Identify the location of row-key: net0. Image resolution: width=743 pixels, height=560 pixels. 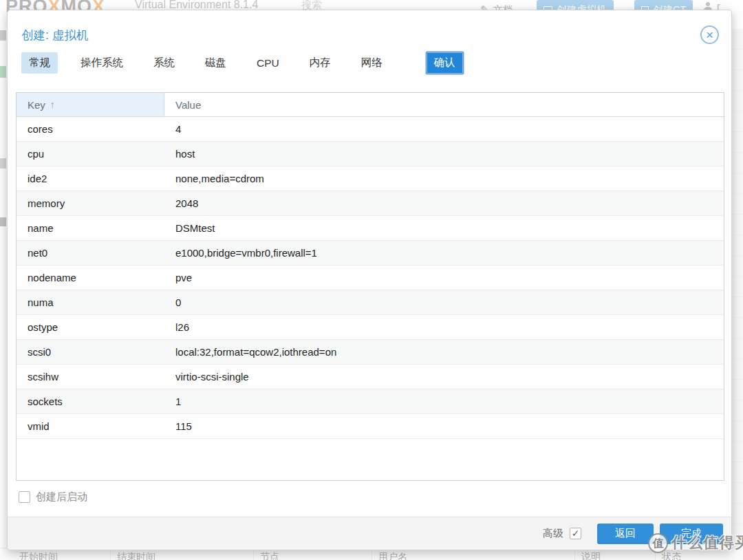
(91, 253).